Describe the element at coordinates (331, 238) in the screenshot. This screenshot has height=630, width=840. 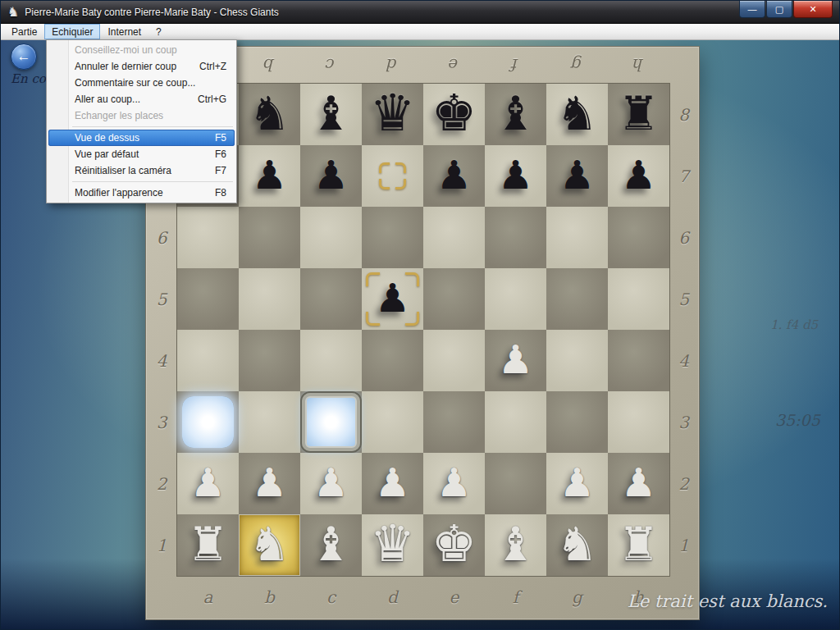
I see `square-c6` at that location.